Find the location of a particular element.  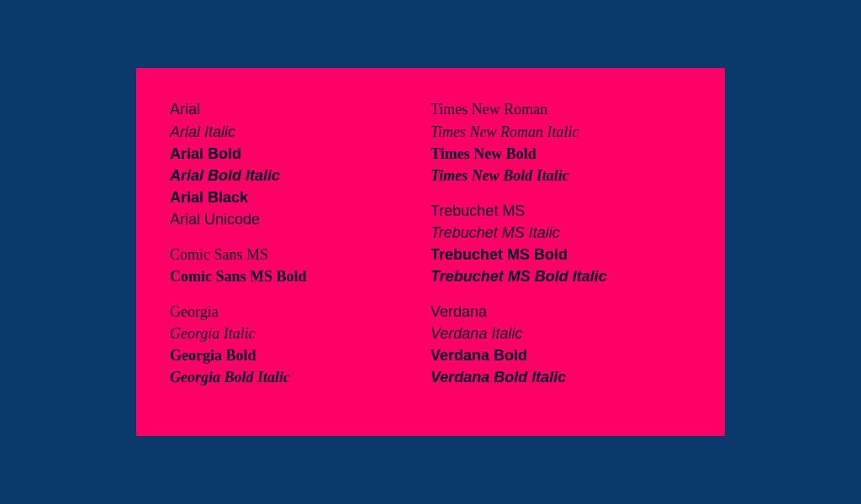

font-label: Times New Roman Italic is located at coordinates (561, 132).